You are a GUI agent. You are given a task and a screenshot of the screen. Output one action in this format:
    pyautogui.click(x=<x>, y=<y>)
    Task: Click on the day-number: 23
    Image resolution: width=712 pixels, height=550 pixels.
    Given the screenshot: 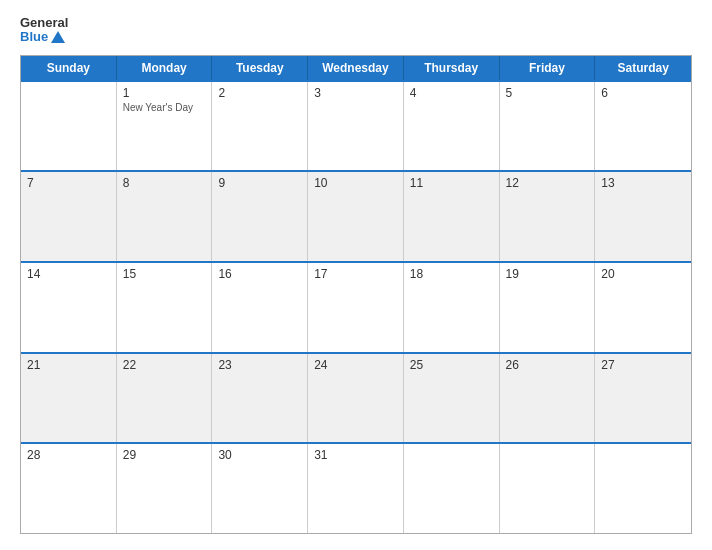 What is the action you would take?
    pyautogui.click(x=260, y=365)
    